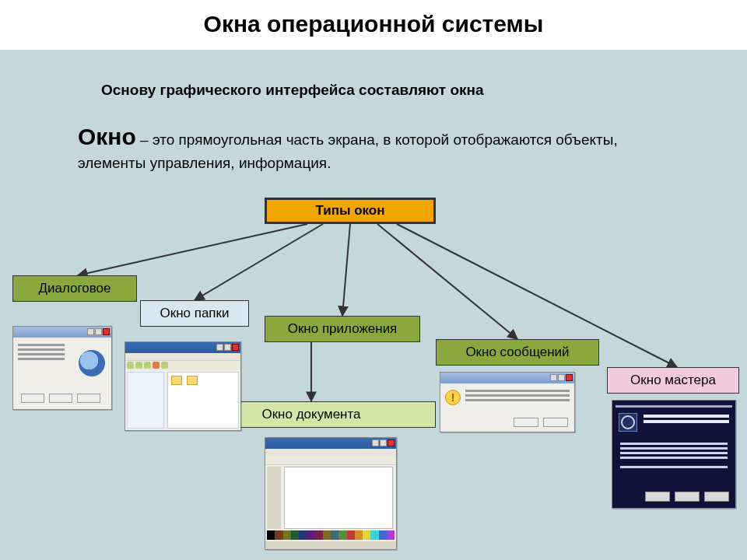  I want to click on definition-term: Окно, so click(107, 137).